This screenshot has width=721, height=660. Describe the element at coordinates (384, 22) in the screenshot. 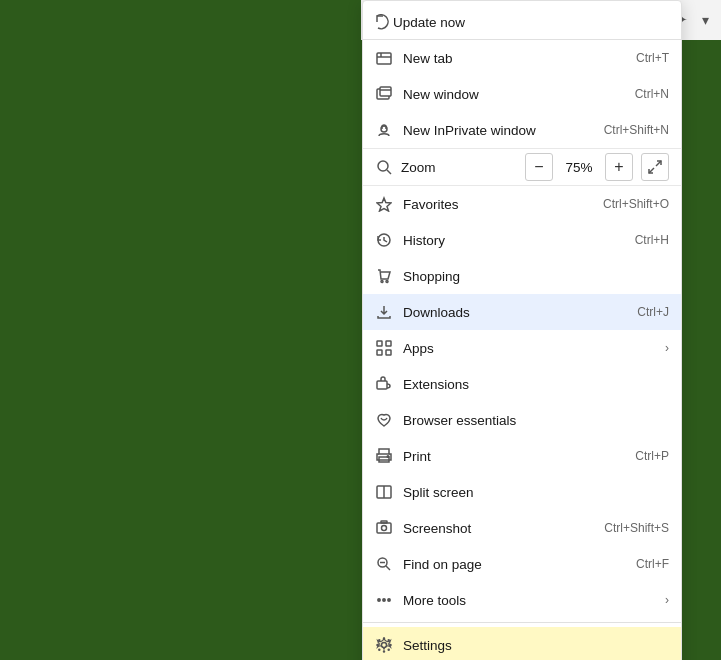

I see `update-icon` at that location.